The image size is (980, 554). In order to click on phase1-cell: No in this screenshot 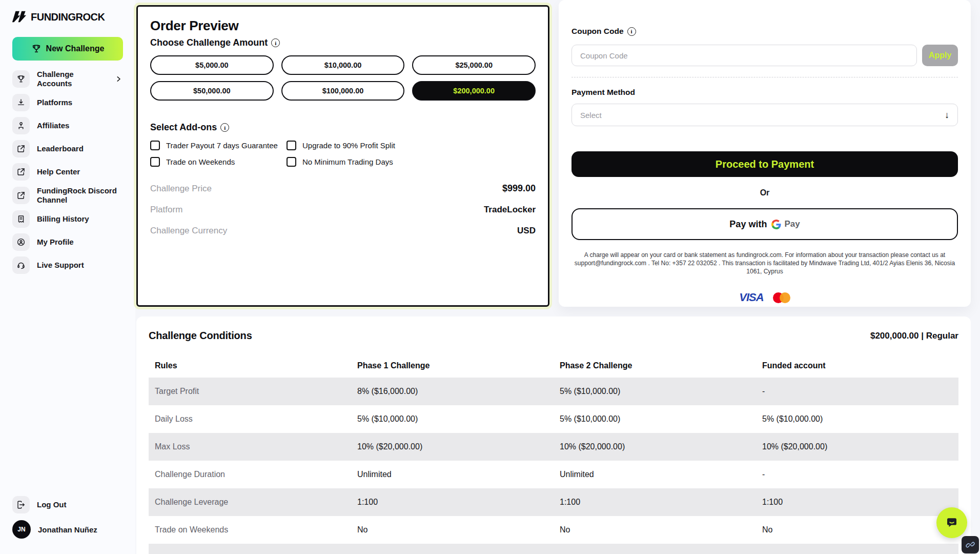, I will do `click(458, 530)`.